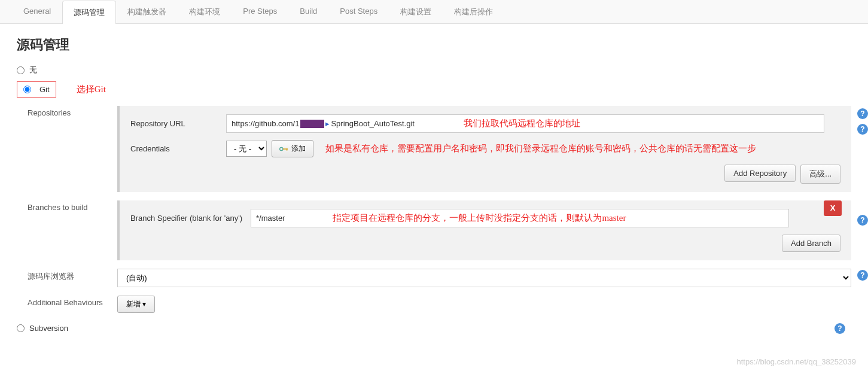  I want to click on add-behaviour-button: 新增 ▾, so click(136, 304).